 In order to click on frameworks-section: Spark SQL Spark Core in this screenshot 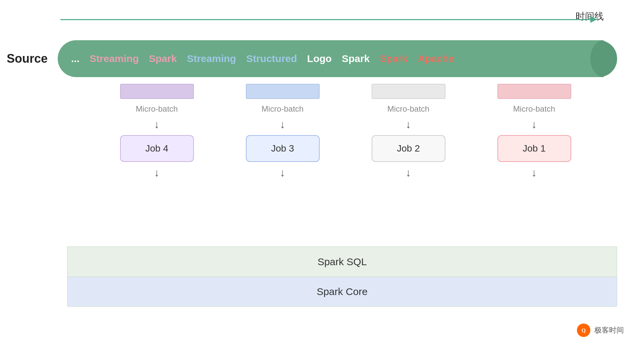, I will do `click(342, 277)`.